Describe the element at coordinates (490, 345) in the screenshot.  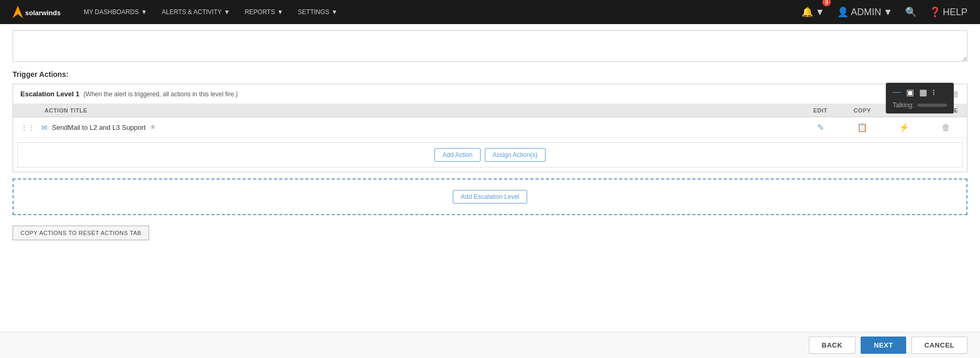
I see `footer-bar: BACK NEXT CANCEL` at that location.